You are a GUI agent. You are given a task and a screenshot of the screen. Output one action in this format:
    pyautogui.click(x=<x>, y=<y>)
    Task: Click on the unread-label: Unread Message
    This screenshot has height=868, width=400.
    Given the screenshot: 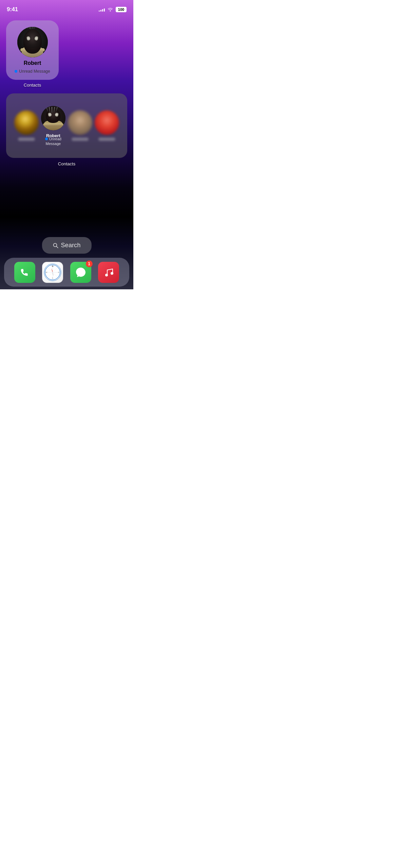 What is the action you would take?
    pyautogui.click(x=35, y=71)
    